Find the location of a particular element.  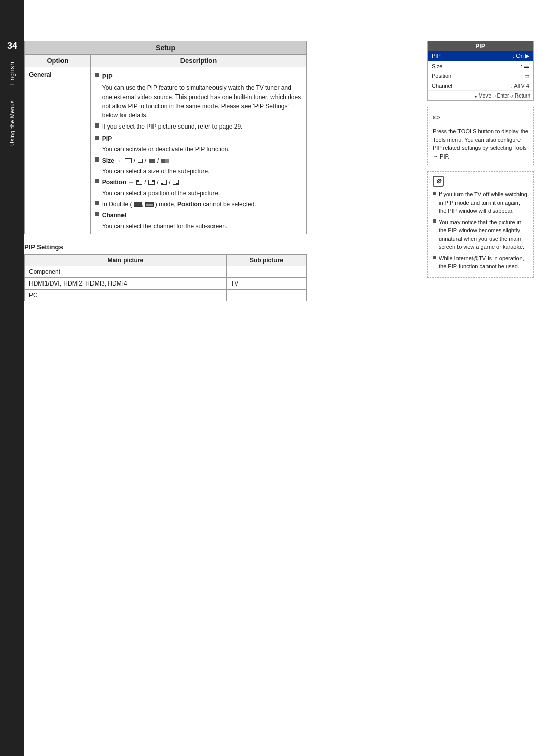

pip-note-text: If you select the PIP picture sound, ref… is located at coordinates (202, 127).